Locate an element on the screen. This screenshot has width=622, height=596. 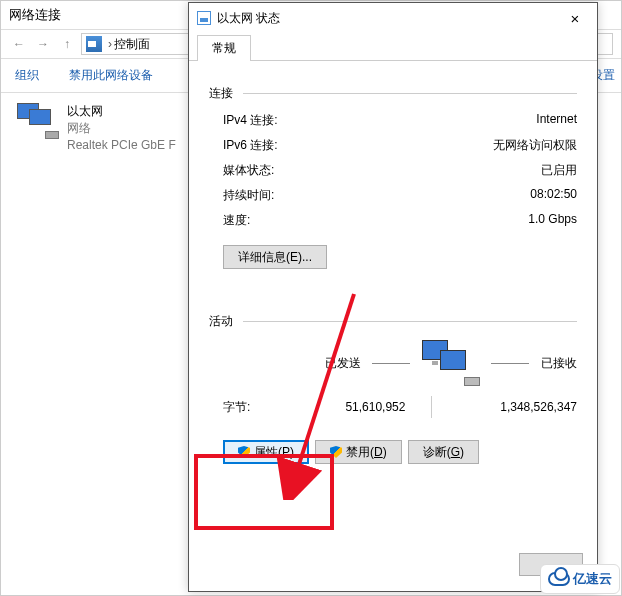
media-value: 已启用 is located at coordinates (559, 170).